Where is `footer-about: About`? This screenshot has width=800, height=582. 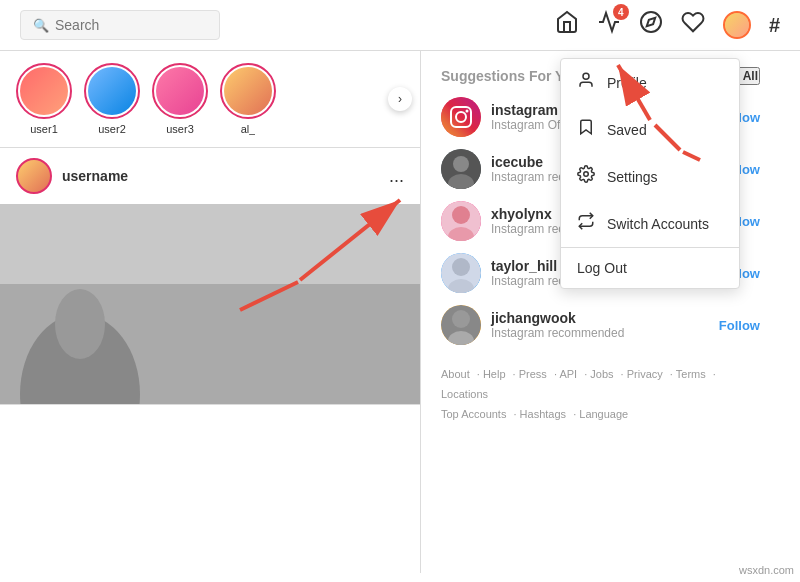
footer-about: About is located at coordinates (456, 374).